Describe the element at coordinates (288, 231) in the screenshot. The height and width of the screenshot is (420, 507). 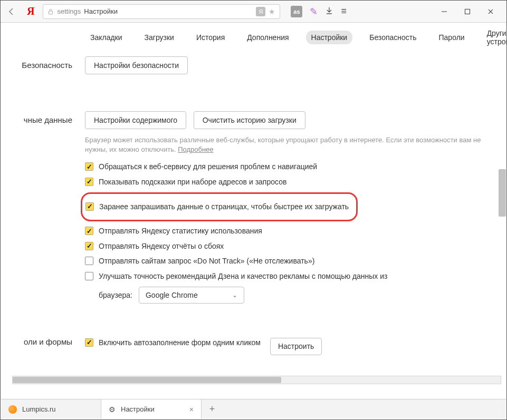
I see `checkbox-row-3: Отправлять Яндексу статистику использова…` at that location.